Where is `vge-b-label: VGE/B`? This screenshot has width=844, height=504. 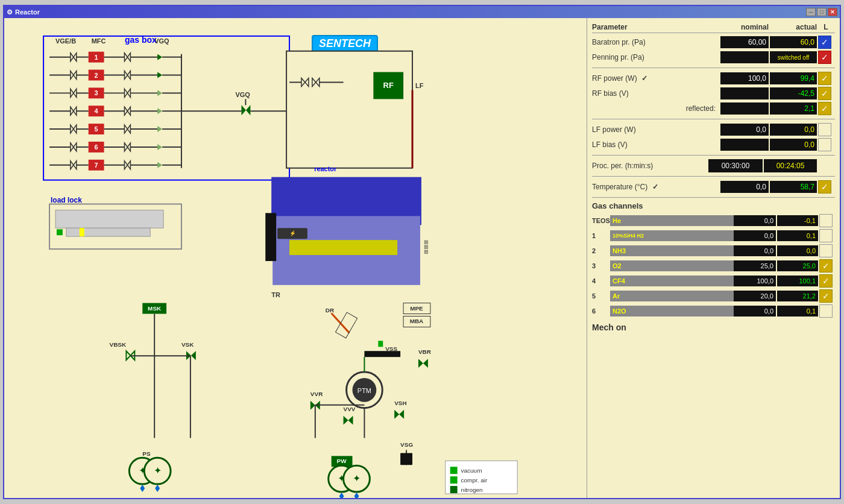
vge-b-label: VGE/B is located at coordinates (66, 41).